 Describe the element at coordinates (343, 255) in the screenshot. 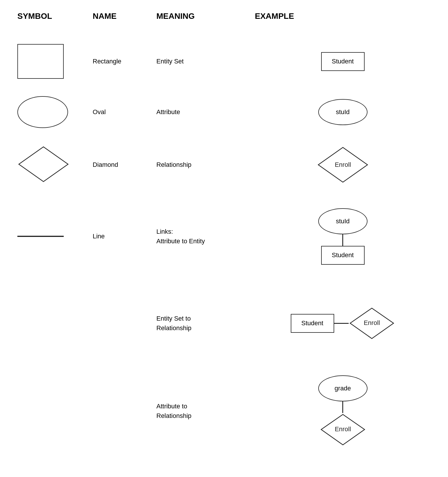

I see `example-rect-line: Student` at that location.